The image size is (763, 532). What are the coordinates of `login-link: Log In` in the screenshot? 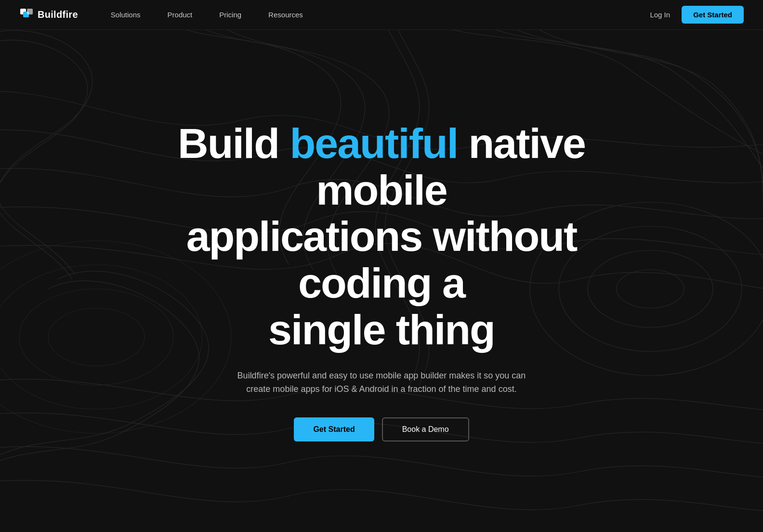 It's located at (660, 14).